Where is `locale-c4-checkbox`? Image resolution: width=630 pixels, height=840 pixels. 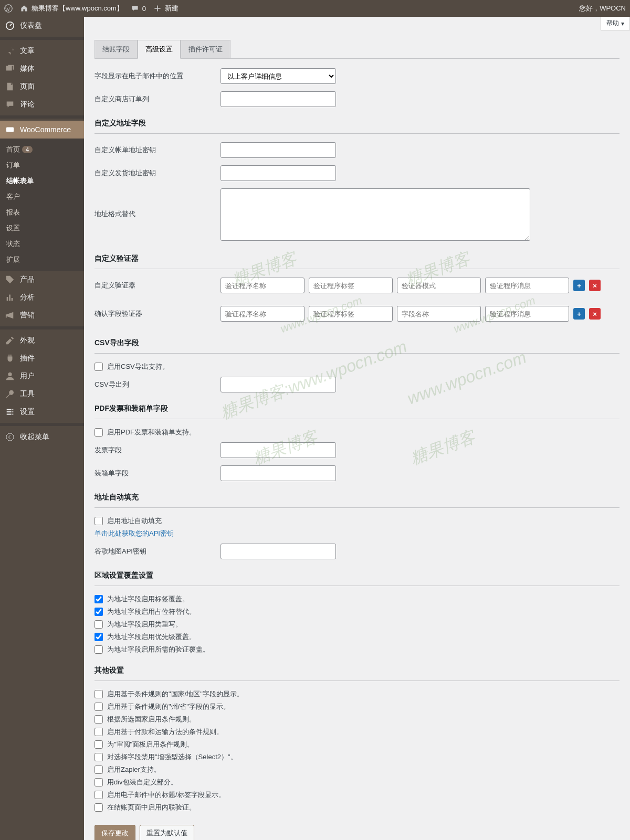
locale-c4-checkbox is located at coordinates (99, 637).